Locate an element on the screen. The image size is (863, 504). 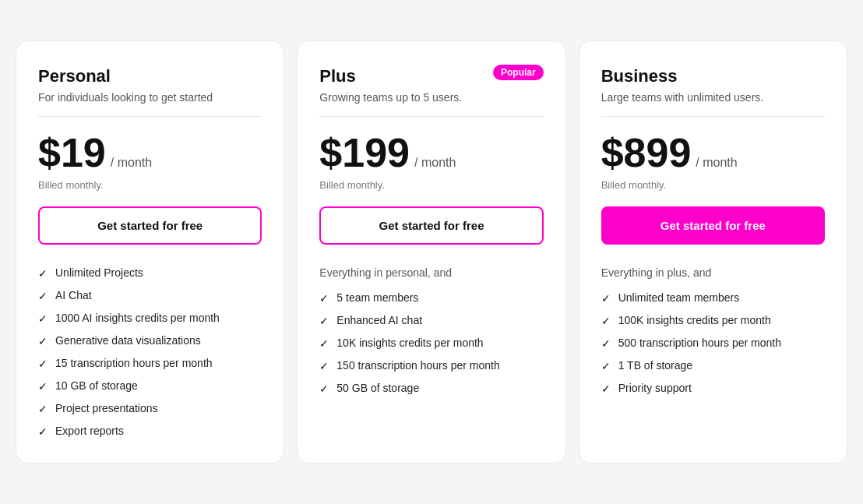
feature-text: 500 transcription hours per month is located at coordinates (699, 343).